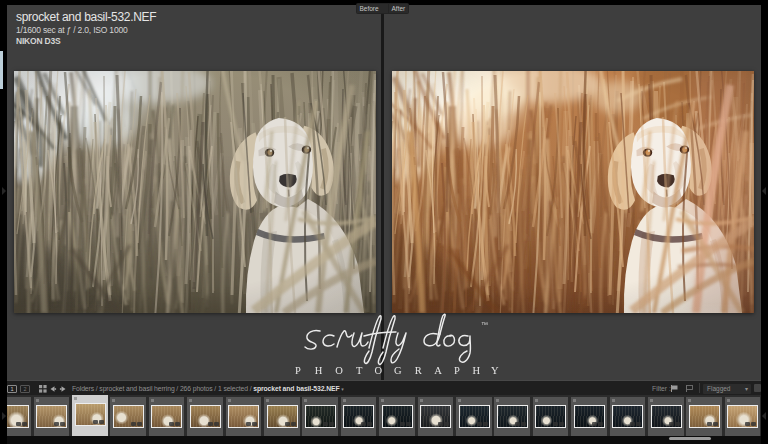 The height and width of the screenshot is (444, 768). What do you see at coordinates (360, 370) in the screenshot?
I see `svg-text: T` at bounding box center [360, 370].